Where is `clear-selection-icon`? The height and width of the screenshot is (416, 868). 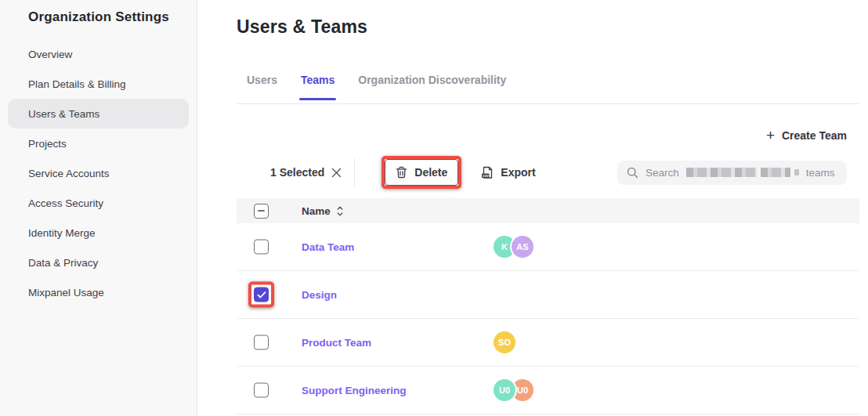 clear-selection-icon is located at coordinates (337, 172).